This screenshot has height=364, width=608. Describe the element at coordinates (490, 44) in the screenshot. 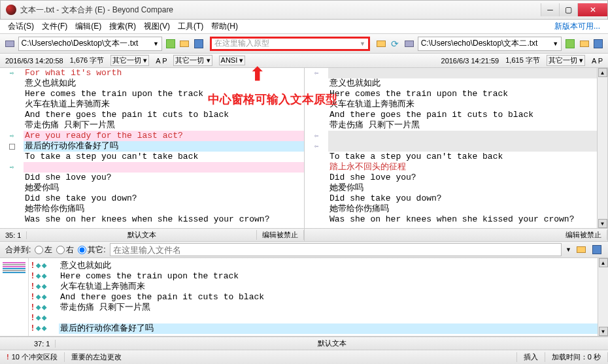

I see `right-path-input: C:\Users\echo\Desktop\文本二.txt ▼` at that location.